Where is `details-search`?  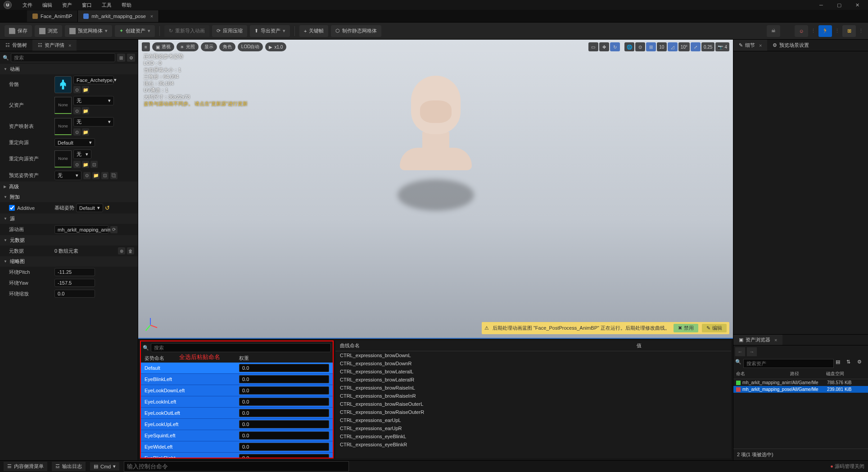 details-search is located at coordinates (63, 58).